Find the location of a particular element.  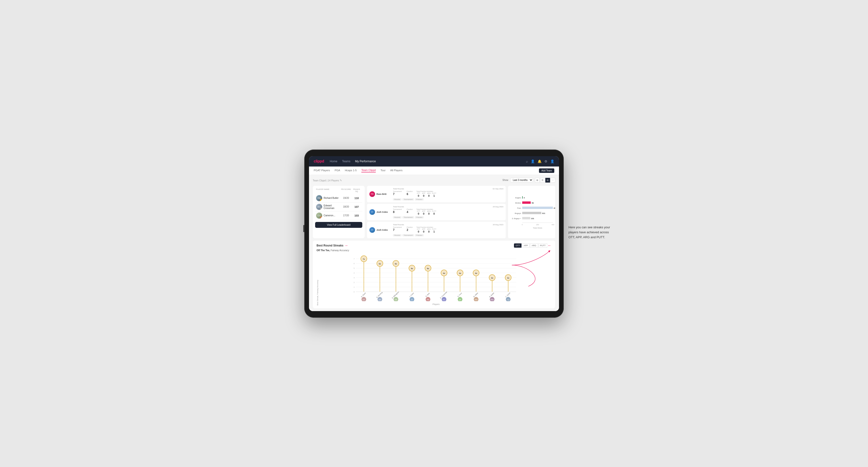

avatar: RB 1 is located at coordinates (319, 198).